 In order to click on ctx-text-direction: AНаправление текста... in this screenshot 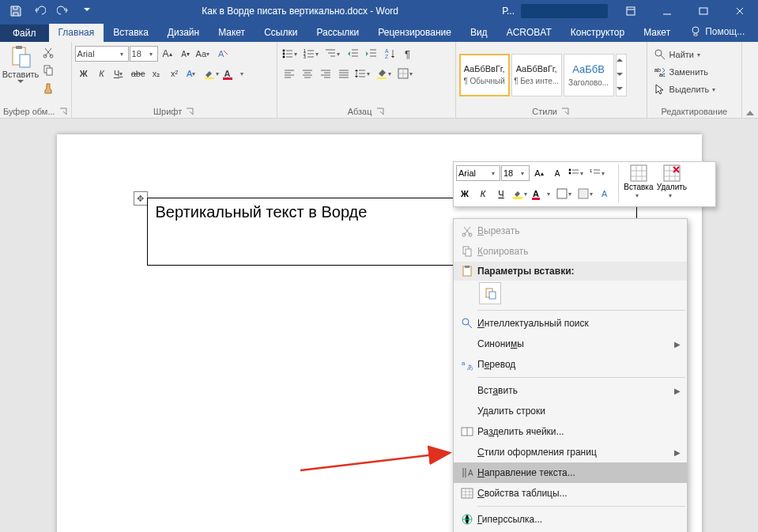, I will do `click(571, 473)`.